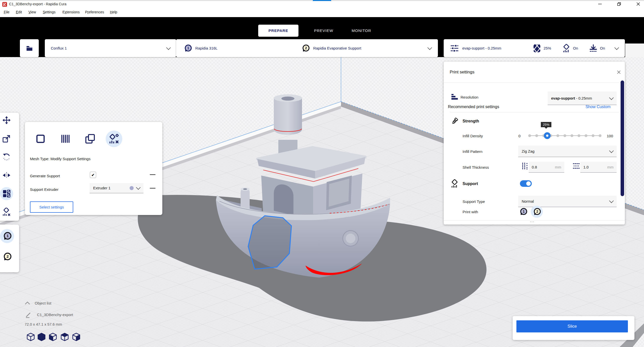  I want to click on slice-button: Slice, so click(572, 326).